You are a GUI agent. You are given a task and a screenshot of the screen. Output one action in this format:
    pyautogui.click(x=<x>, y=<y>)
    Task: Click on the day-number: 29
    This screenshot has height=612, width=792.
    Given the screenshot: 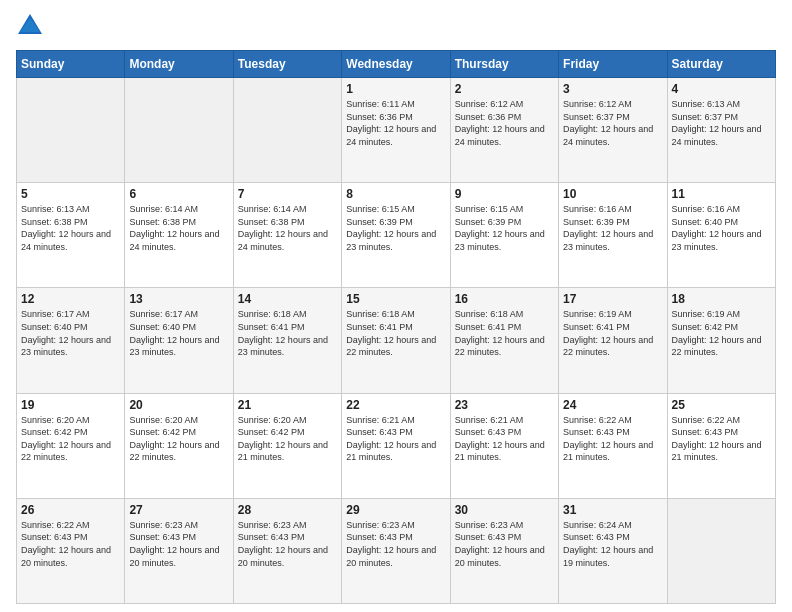 What is the action you would take?
    pyautogui.click(x=396, y=510)
    